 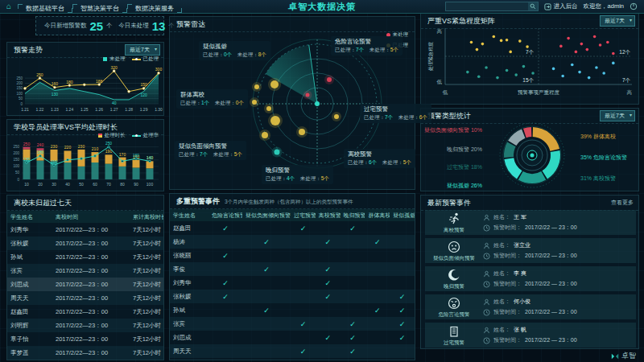 I want to click on home-icon: ⌂, so click(x=9, y=6).